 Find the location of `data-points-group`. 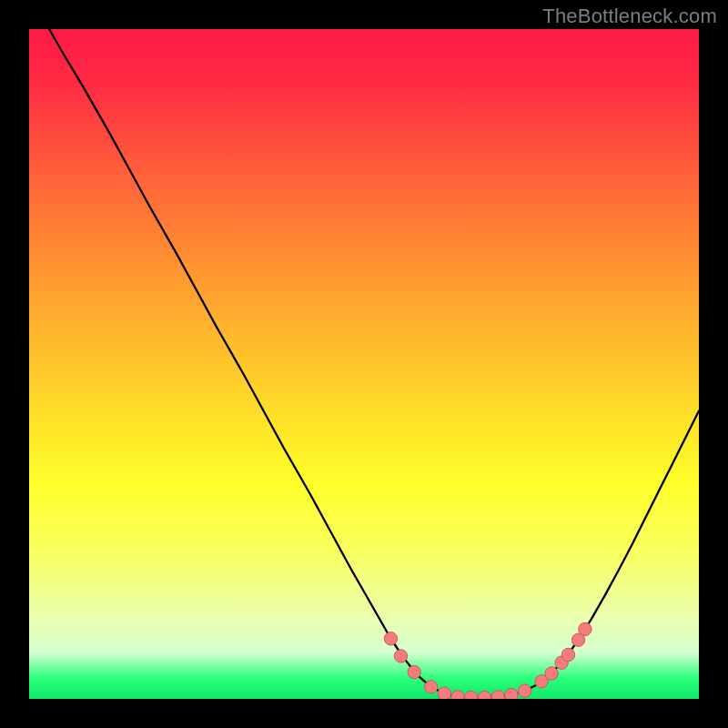

data-points-group is located at coordinates (488, 661).